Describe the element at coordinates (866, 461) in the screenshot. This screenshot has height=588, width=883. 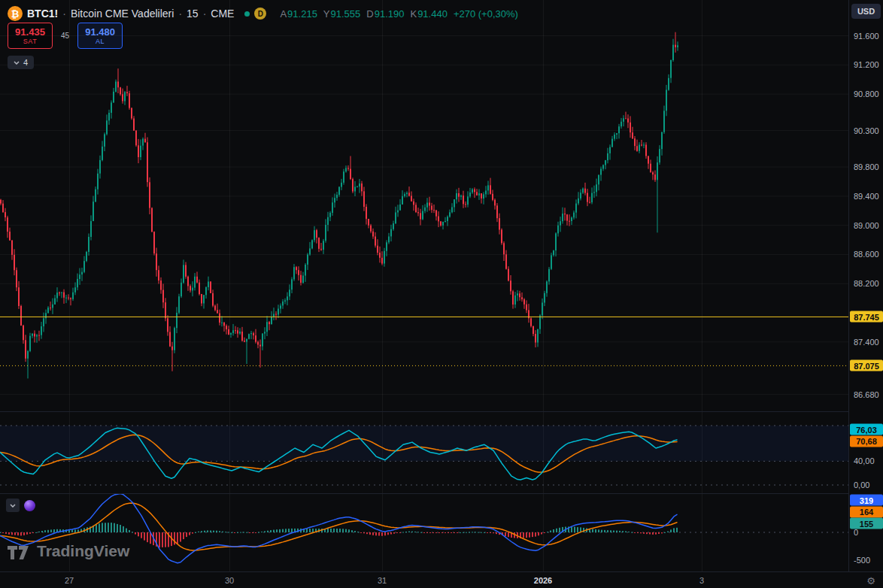
I see `oscillator-level-label: 40,00` at that location.